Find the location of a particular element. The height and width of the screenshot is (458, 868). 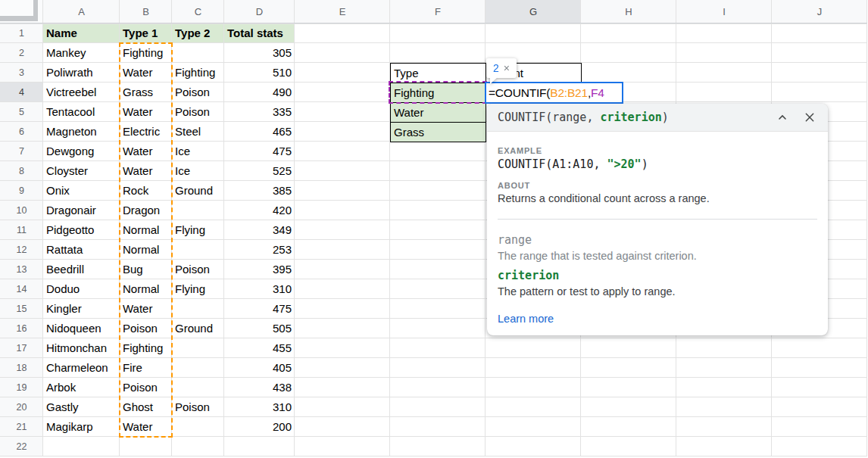

cell-A11: Pidgeotto is located at coordinates (82, 230).